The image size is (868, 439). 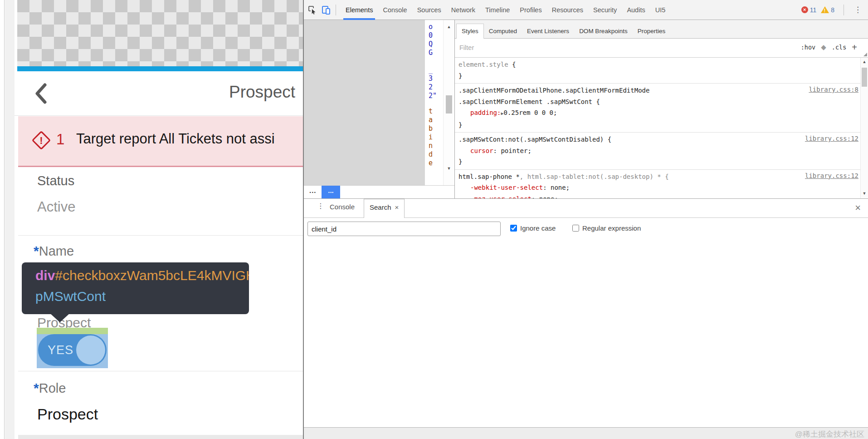 I want to click on tab-computed: Computed, so click(x=503, y=31).